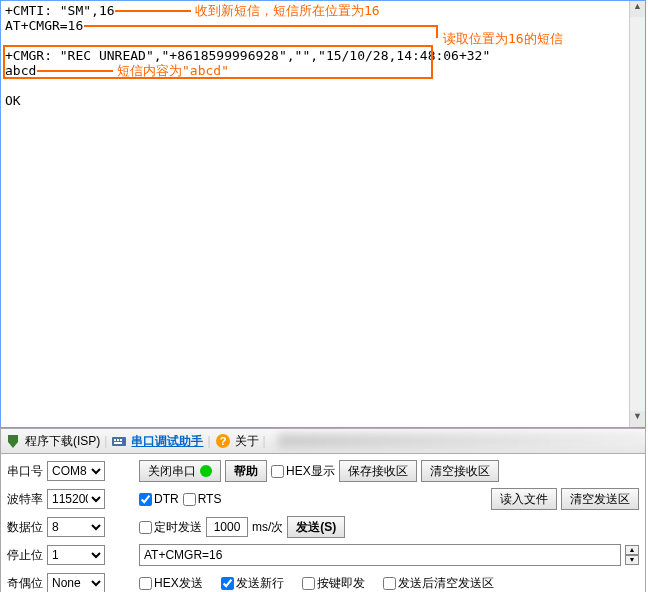 The height and width of the screenshot is (592, 648). Describe the element at coordinates (172, 472) in the screenshot. I see `button-label: 关闭串口` at that location.